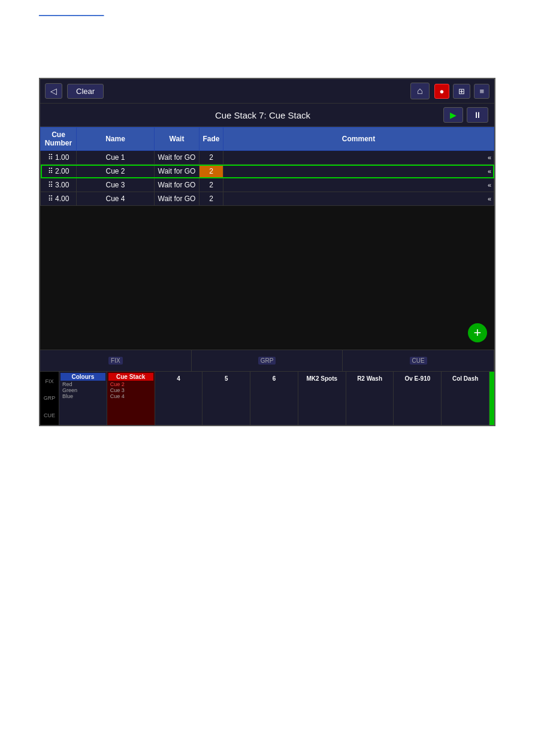  Describe the element at coordinates (83, 377) in the screenshot. I see `executor-name: Colours` at that location.